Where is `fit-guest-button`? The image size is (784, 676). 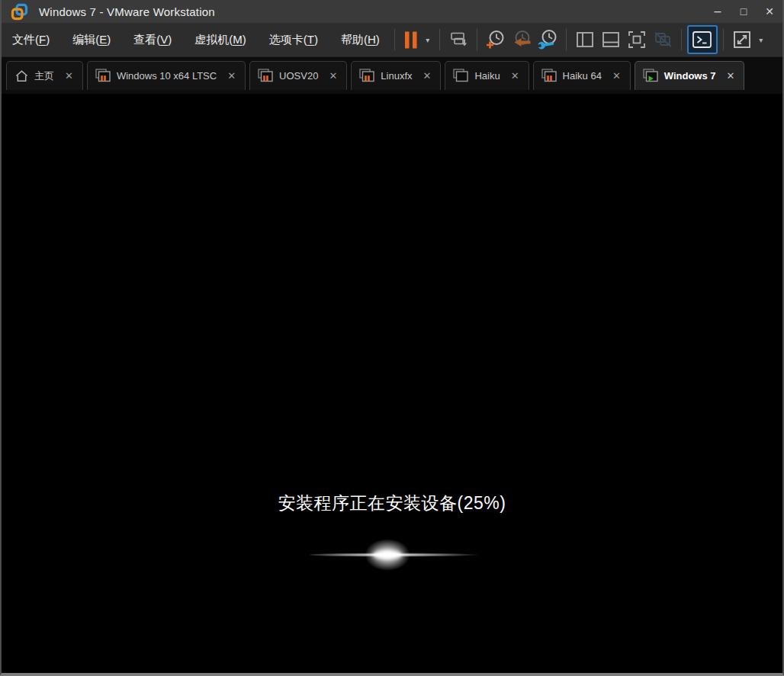
fit-guest-button is located at coordinates (742, 40).